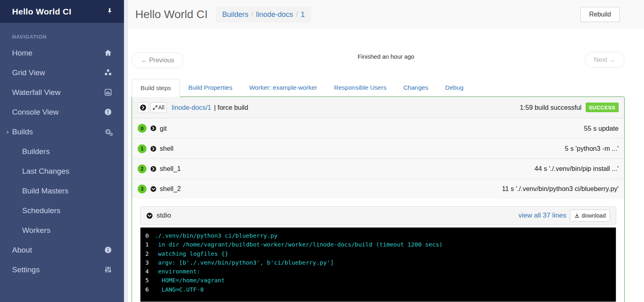 This screenshot has height=302, width=644. What do you see at coordinates (108, 92) in the screenshot?
I see `bar-chart-icon` at bounding box center [108, 92].